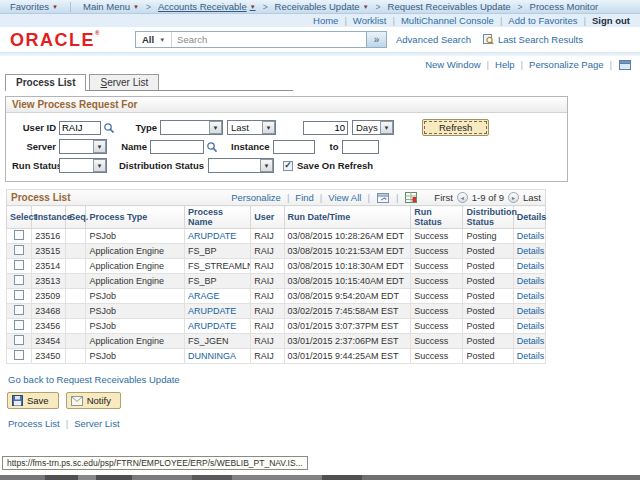 The width and height of the screenshot is (640, 480). Describe the element at coordinates (136, 218) in the screenshot. I see `column-header-process-type: Process Type` at that location.